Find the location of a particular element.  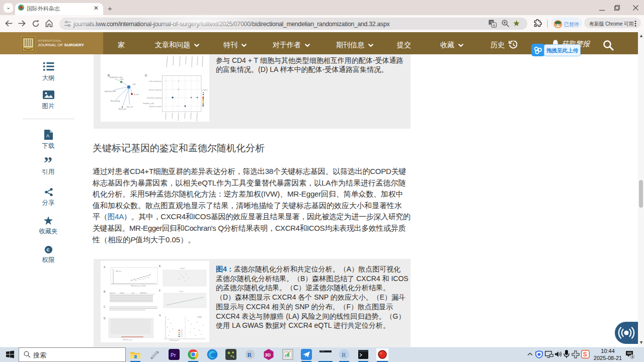

svg-text: B_cell is located at coordinates (136, 95).